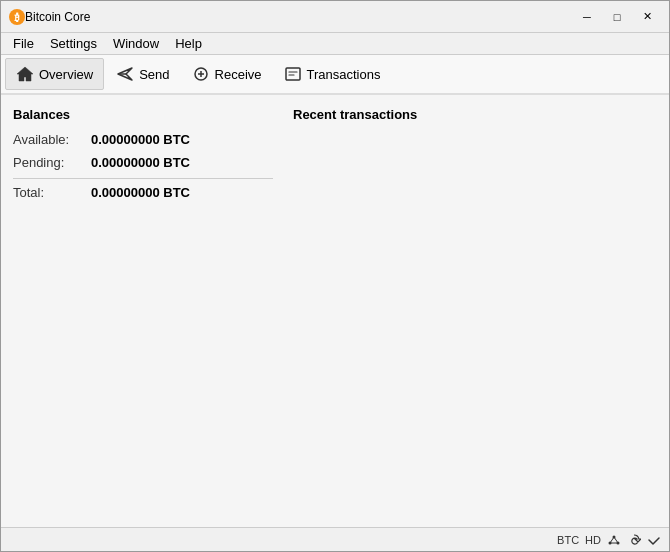 The height and width of the screenshot is (552, 670). Describe the element at coordinates (634, 540) in the screenshot. I see `sync-icon` at that location.